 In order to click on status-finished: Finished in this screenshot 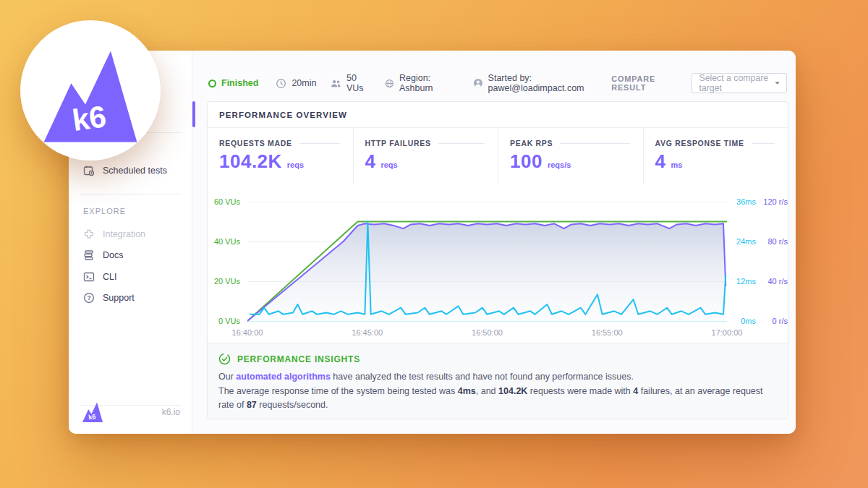, I will do `click(233, 83)`.